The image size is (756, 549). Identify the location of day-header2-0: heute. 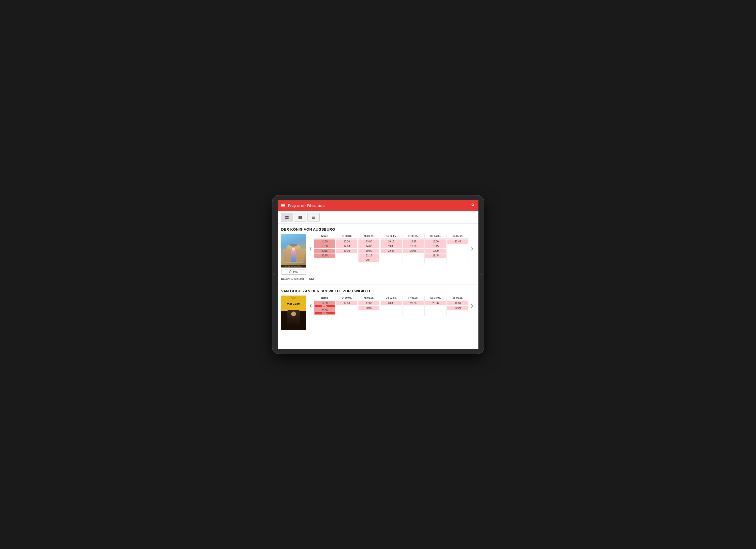
(325, 298).